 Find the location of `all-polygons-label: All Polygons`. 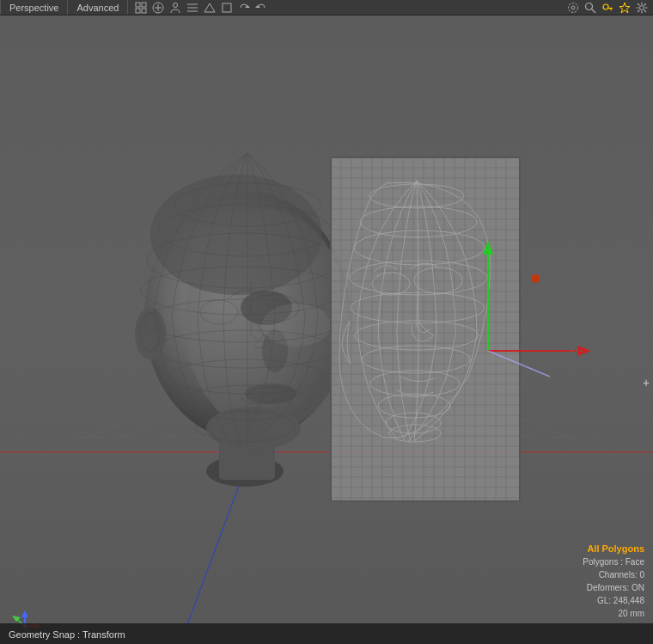

all-polygons-label: All Polygons is located at coordinates (613, 549).